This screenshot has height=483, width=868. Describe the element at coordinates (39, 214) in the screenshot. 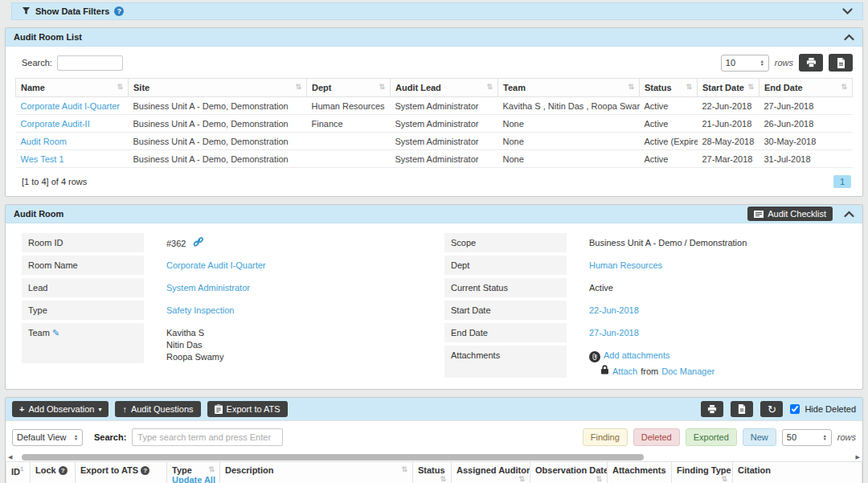

I see `panel-title: Audit Room` at that location.